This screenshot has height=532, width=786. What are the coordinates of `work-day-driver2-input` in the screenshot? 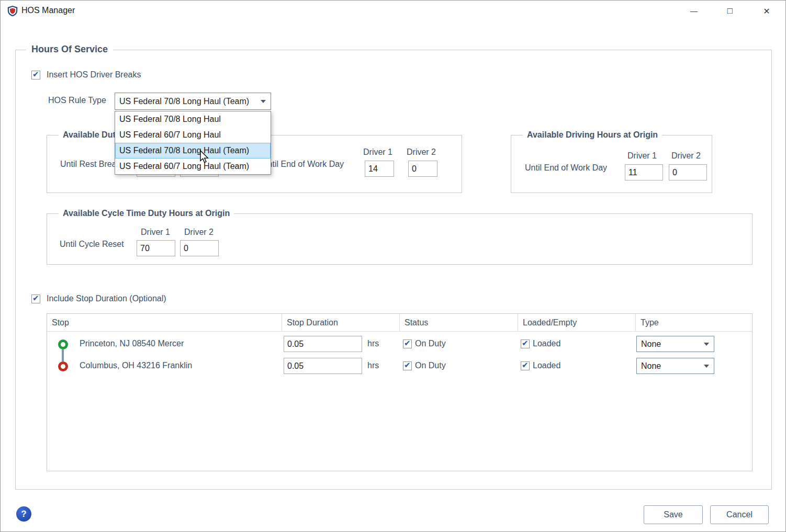 It's located at (423, 168).